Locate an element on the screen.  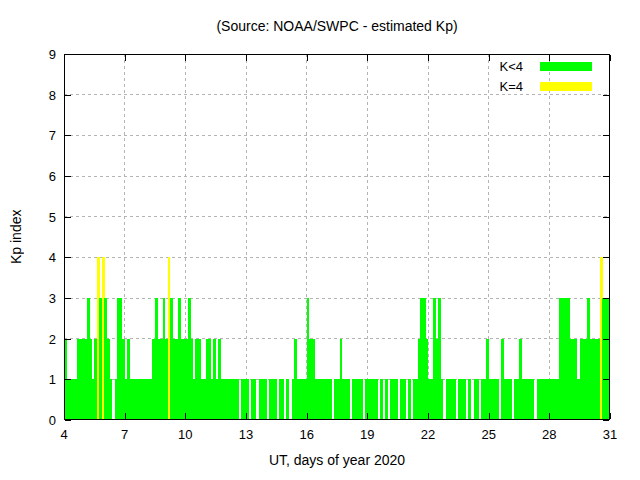
x-tick-label: 10 is located at coordinates (185, 434).